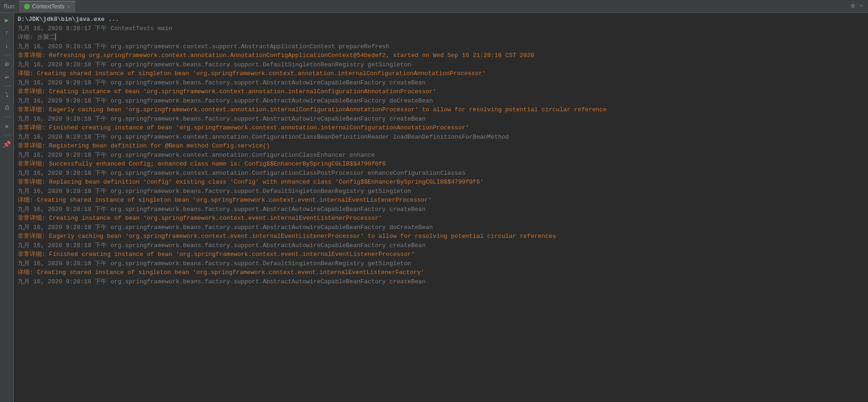 This screenshot has width=868, height=402. Describe the element at coordinates (7, 77) in the screenshot. I see `wrap-button: ↩` at that location.